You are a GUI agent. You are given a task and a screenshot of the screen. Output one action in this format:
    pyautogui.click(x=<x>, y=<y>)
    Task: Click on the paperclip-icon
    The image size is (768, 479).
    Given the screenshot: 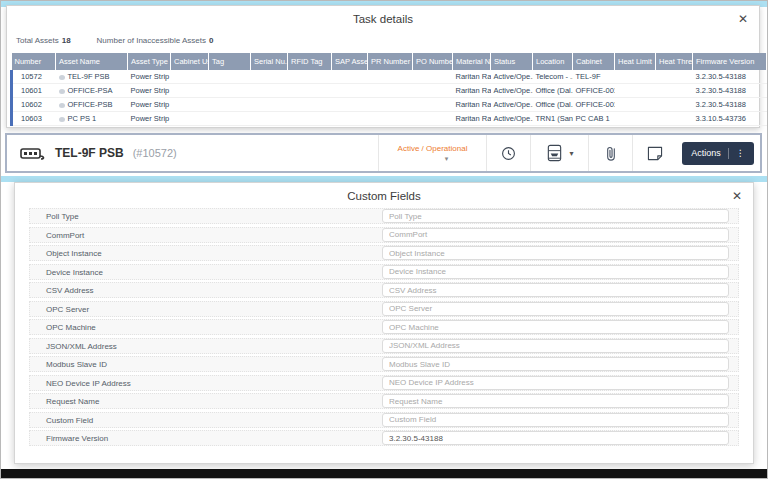 What is the action you would take?
    pyautogui.click(x=611, y=154)
    